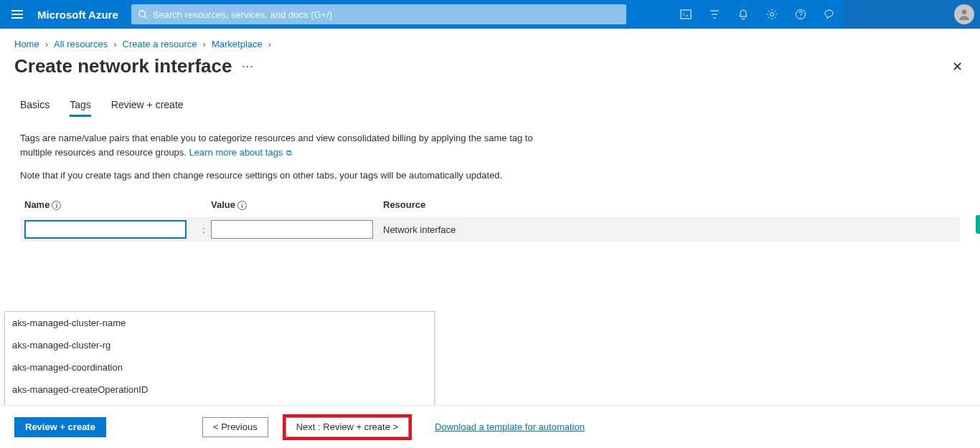 The image size is (980, 448). What do you see at coordinates (490, 205) in the screenshot?
I see `tags-table-header: Namei Valuei Resource` at bounding box center [490, 205].